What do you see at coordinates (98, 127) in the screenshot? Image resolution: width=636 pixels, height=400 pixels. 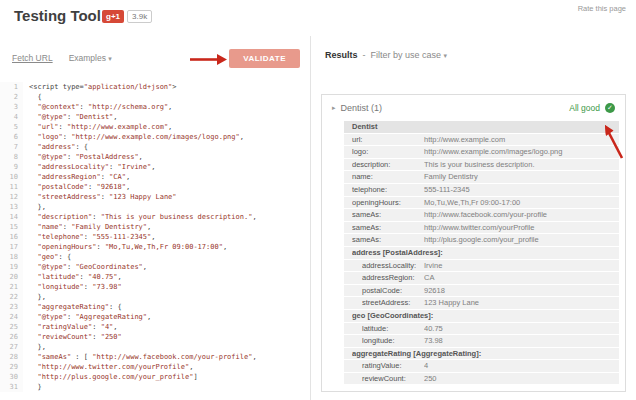 I see `code-text: "url": "http://www.example.com",` at bounding box center [98, 127].